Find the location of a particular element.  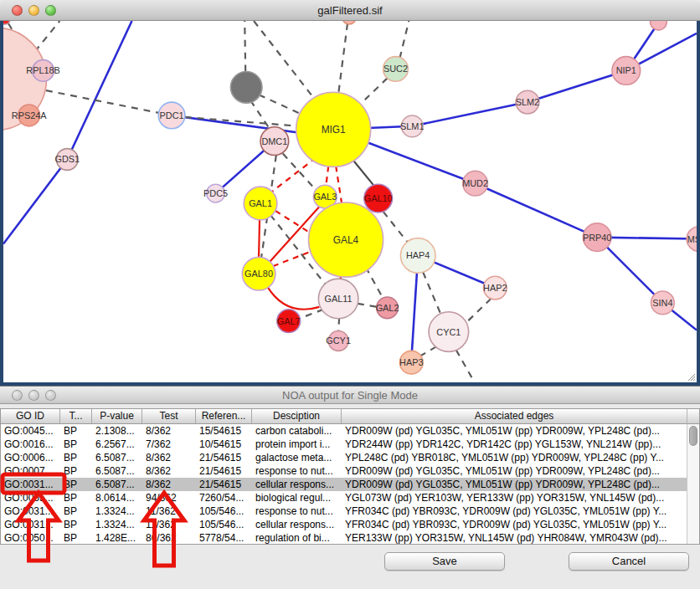

table-cell: 8.0614... is located at coordinates (117, 498).